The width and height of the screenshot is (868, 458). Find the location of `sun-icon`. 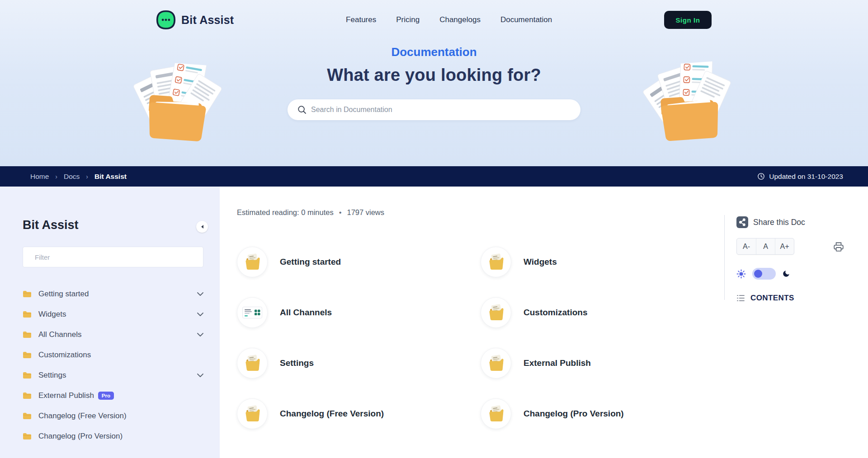

sun-icon is located at coordinates (741, 274).